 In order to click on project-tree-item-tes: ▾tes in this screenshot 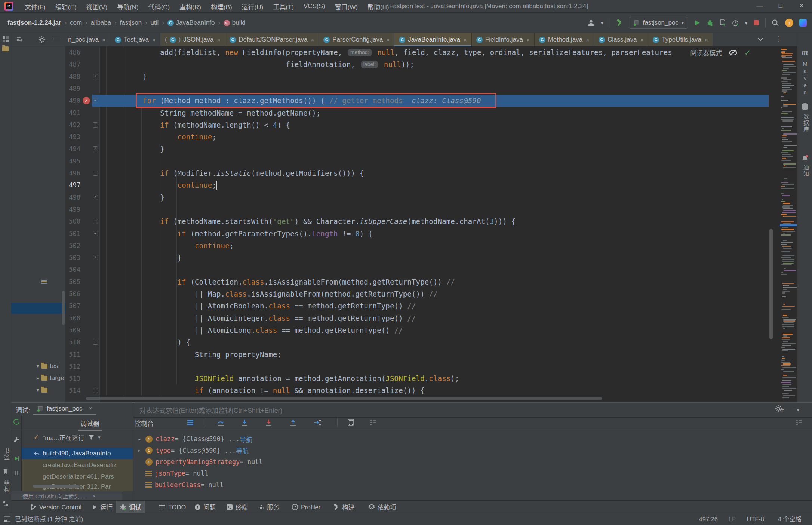, I will do `click(38, 366)`.